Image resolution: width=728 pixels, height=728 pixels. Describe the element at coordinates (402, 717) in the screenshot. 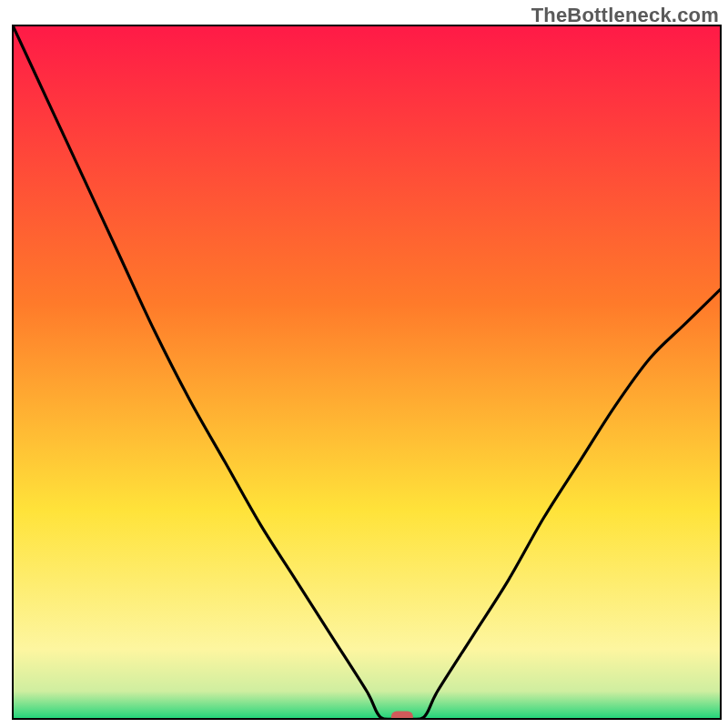

I see `bottleneck-marker` at that location.